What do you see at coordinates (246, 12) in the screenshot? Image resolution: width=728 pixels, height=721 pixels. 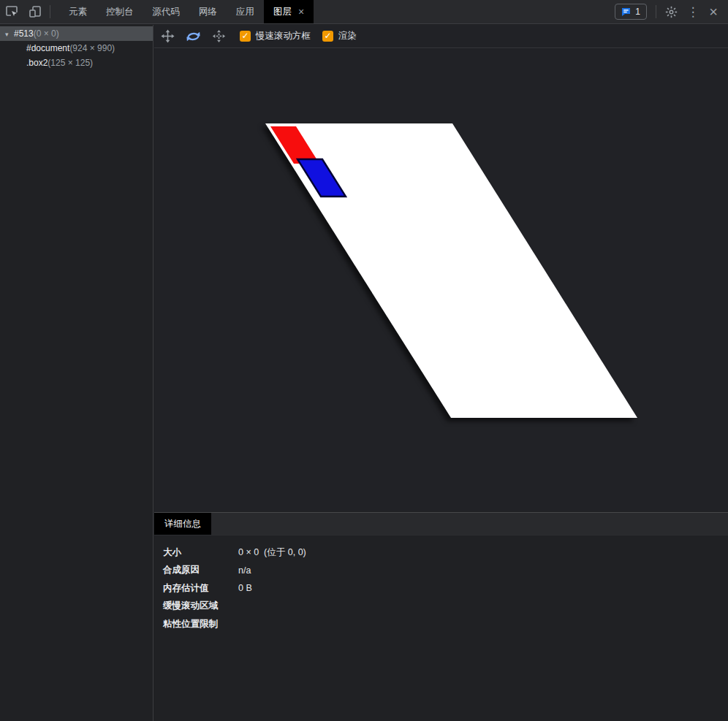 I see `tab-application: 应用` at bounding box center [246, 12].